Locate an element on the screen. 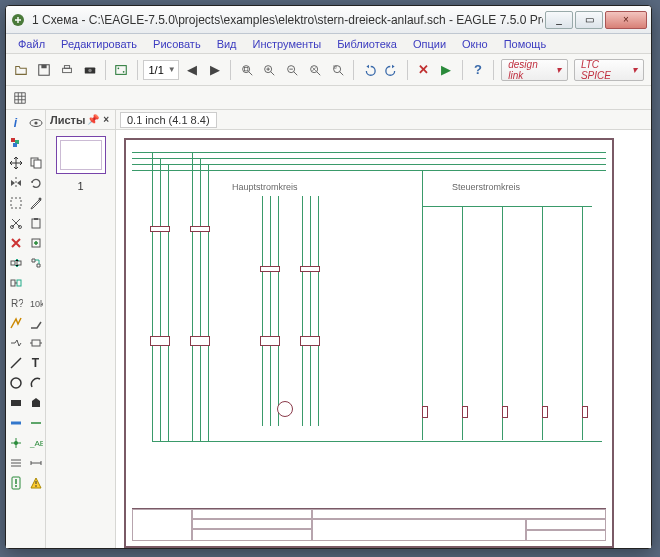 This screenshot has width=660, height=557. board-button is located at coordinates (122, 70).